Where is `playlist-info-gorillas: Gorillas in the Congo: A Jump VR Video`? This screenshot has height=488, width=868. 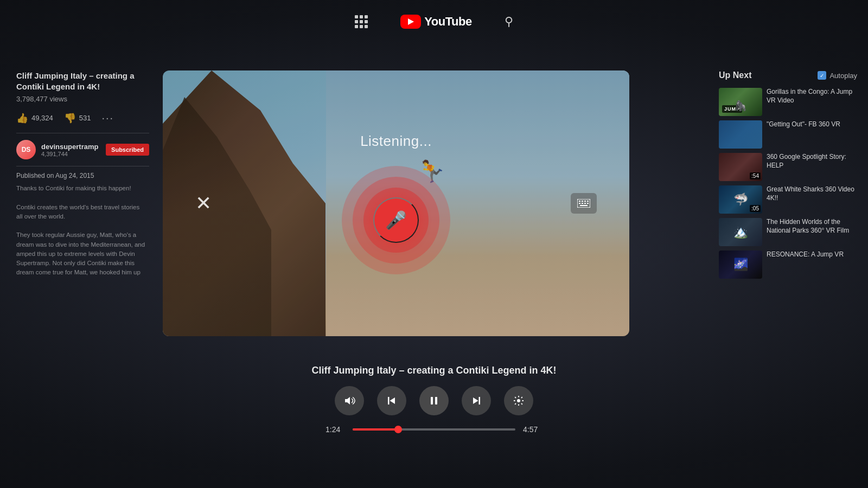
playlist-info-gorillas: Gorillas in the Congo: A Jump VR Video is located at coordinates (812, 102).